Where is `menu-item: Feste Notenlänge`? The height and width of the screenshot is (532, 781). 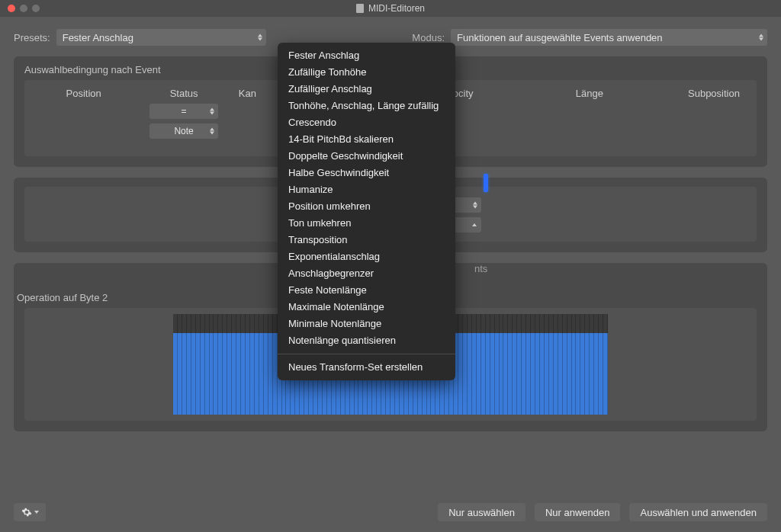 menu-item: Feste Notenlänge is located at coordinates (366, 290).